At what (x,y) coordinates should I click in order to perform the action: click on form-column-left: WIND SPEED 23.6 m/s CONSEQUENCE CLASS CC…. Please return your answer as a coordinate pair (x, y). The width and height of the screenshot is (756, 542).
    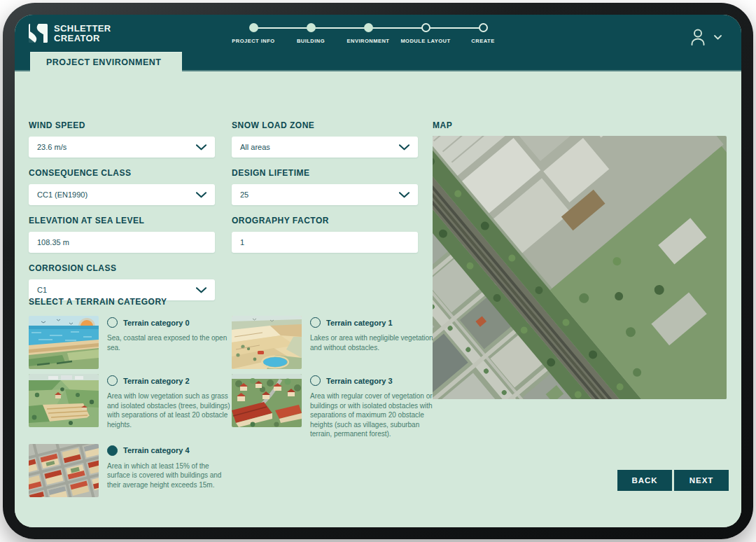
    Looking at the image, I should click on (122, 216).